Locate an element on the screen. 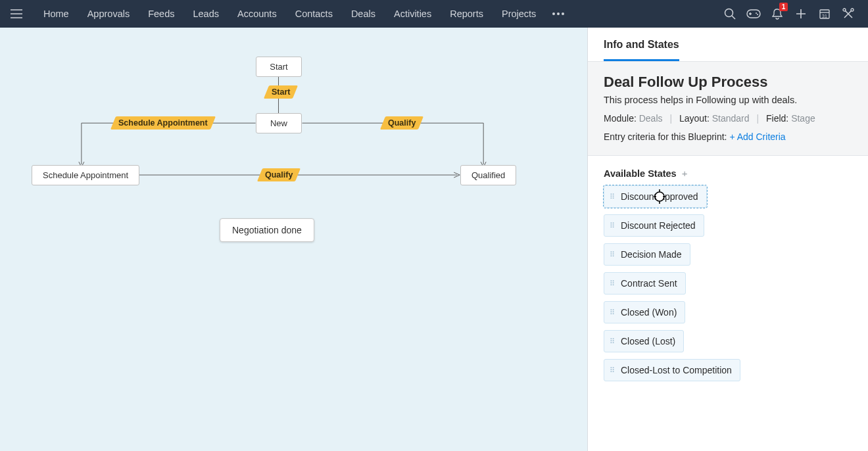 The width and height of the screenshot is (868, 451). bell-icon: 1 is located at coordinates (777, 14).